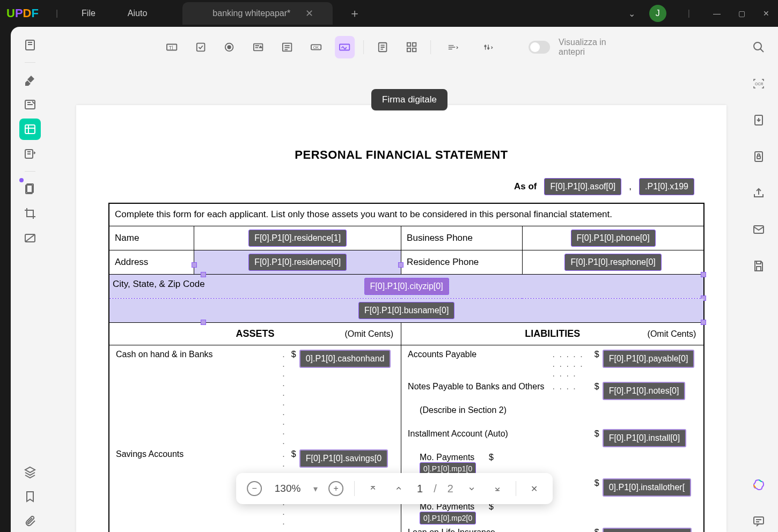 This screenshot has width=778, height=532. What do you see at coordinates (394, 489) in the screenshot?
I see `page-navigation: − 130% ▾ + 1 / 2 ✕` at bounding box center [394, 489].